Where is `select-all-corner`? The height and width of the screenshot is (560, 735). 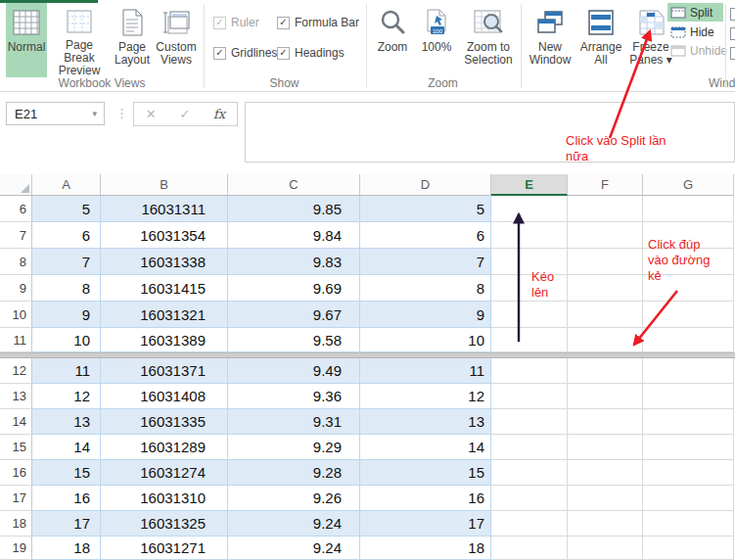
select-all-corner is located at coordinates (16, 185).